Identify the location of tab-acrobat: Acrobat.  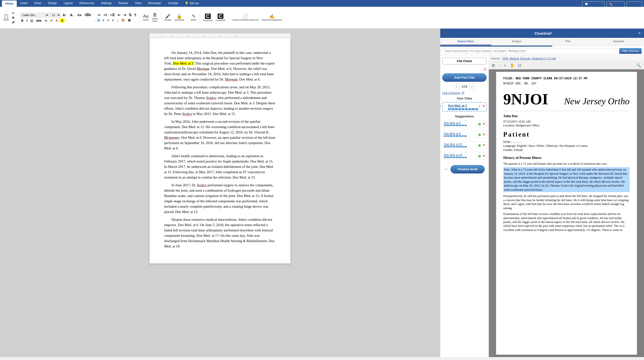
(173, 3).